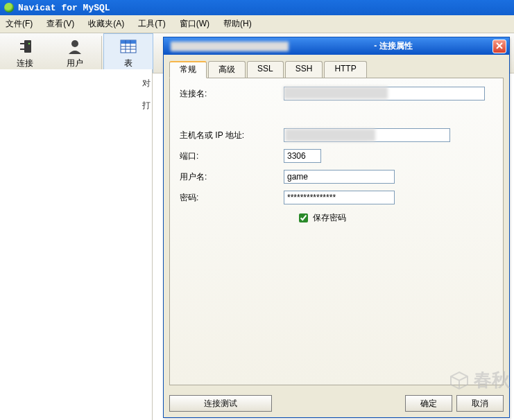 The height and width of the screenshot is (420, 514). Describe the element at coordinates (101, 53) in the screenshot. I see `toolbar-separator` at that location.